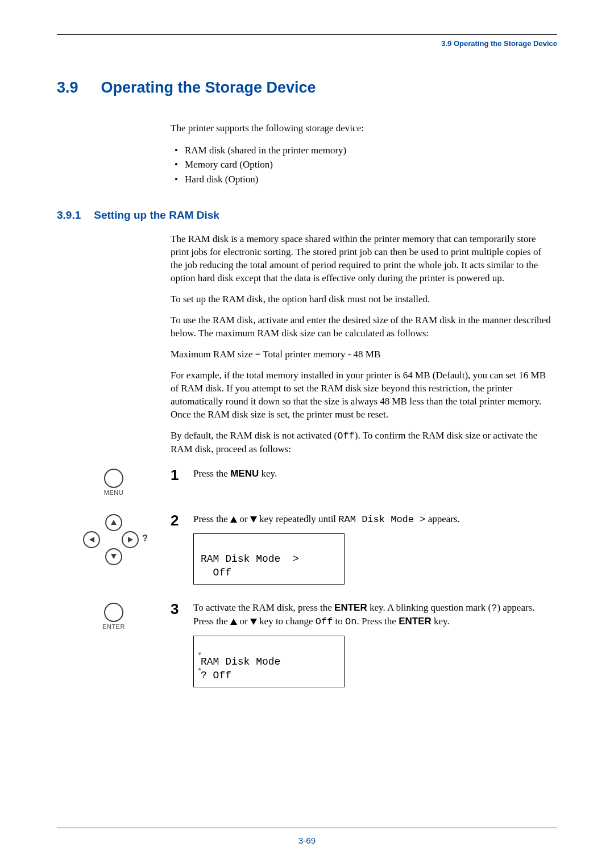 This screenshot has height=868, width=614. What do you see at coordinates (351, 621) in the screenshot?
I see `inline-code: On` at bounding box center [351, 621].